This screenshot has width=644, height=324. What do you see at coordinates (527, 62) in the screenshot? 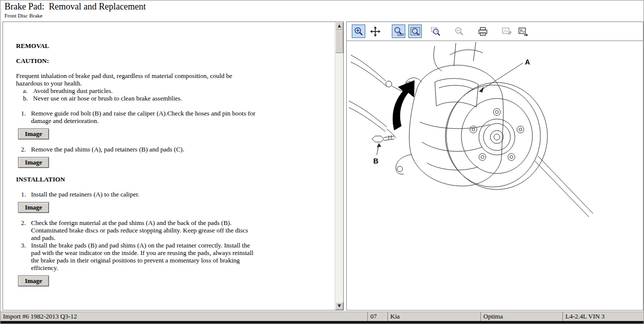
I see `label-a: A` at bounding box center [527, 62].